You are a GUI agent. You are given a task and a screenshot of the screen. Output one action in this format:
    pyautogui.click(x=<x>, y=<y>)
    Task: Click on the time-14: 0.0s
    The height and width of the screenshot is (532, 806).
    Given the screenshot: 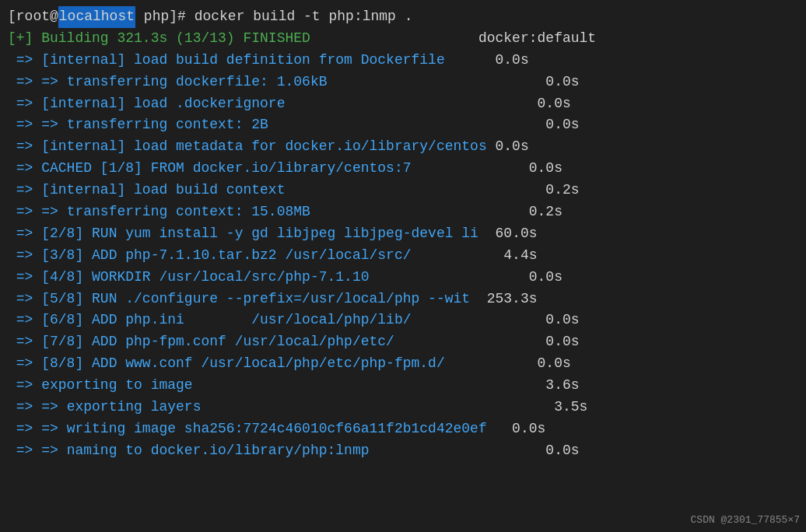 What is the action you would take?
    pyautogui.click(x=487, y=342)
    